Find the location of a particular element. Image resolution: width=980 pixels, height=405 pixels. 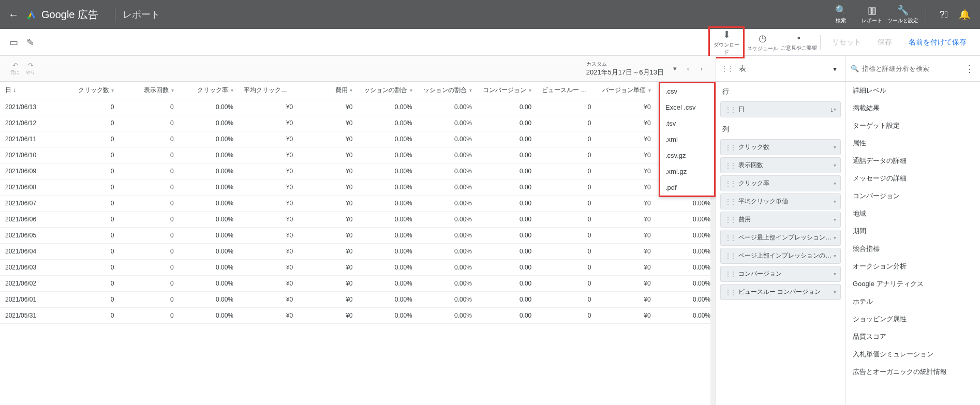

tool-search: 🔍検索 is located at coordinates (841, 14).